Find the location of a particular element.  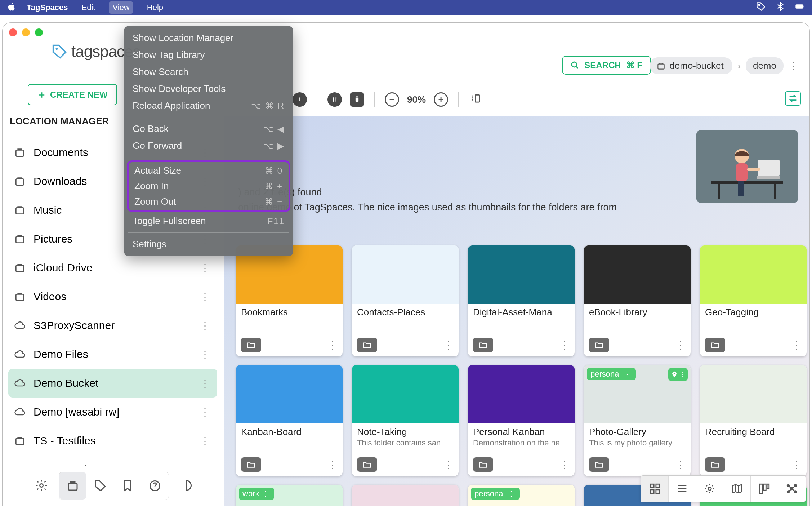

menubar-edit: Edit is located at coordinates (89, 8).